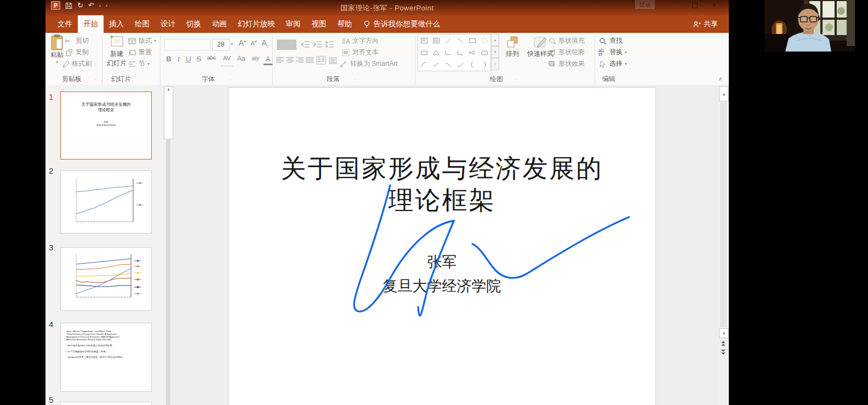 The height and width of the screenshot is (405, 868). I want to click on main-scrollbar-track, so click(723, 215).